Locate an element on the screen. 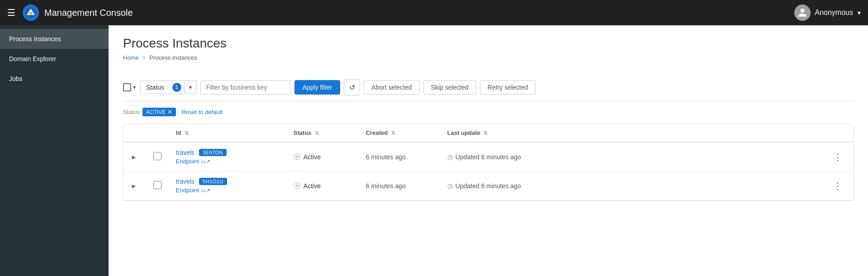  retry-selected-button: Retry selected is located at coordinates (508, 87).